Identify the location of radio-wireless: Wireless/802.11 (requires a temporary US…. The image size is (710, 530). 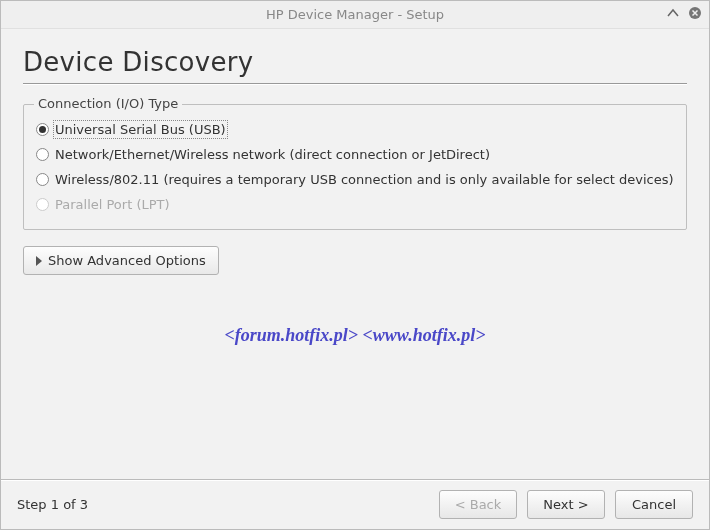
(355, 180).